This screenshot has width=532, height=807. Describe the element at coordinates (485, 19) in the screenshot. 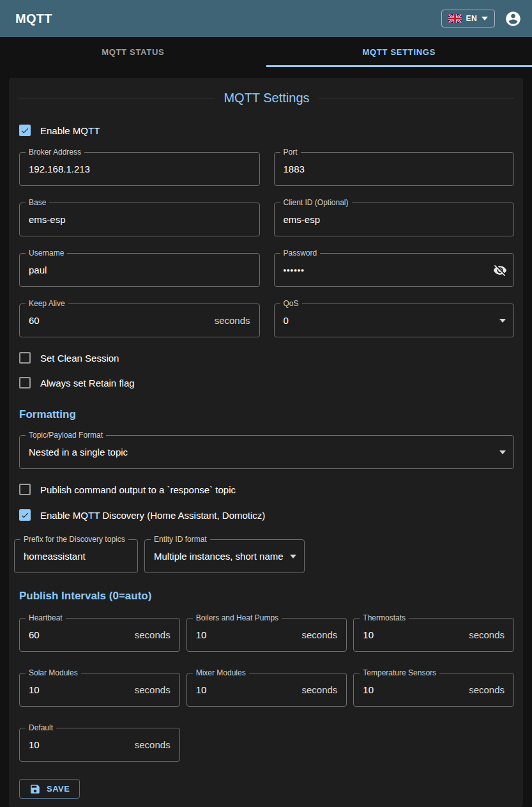

I see `chevron-down-icon` at that location.